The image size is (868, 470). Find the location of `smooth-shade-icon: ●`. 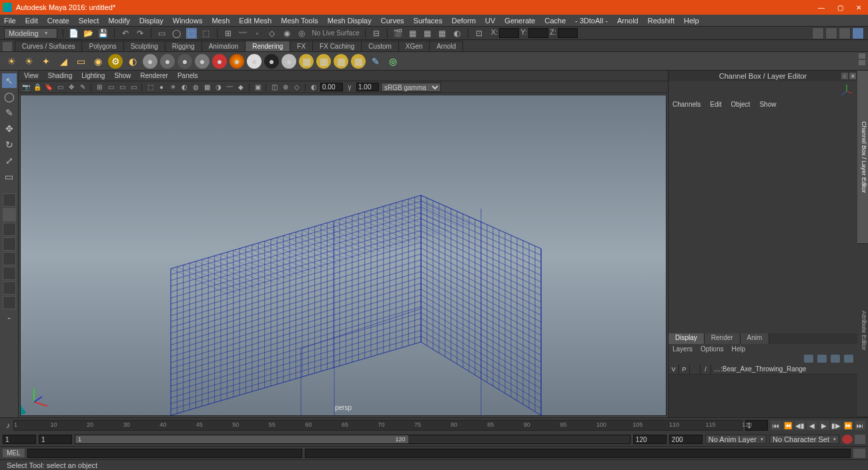

smooth-shade-icon: ● is located at coordinates (161, 87).